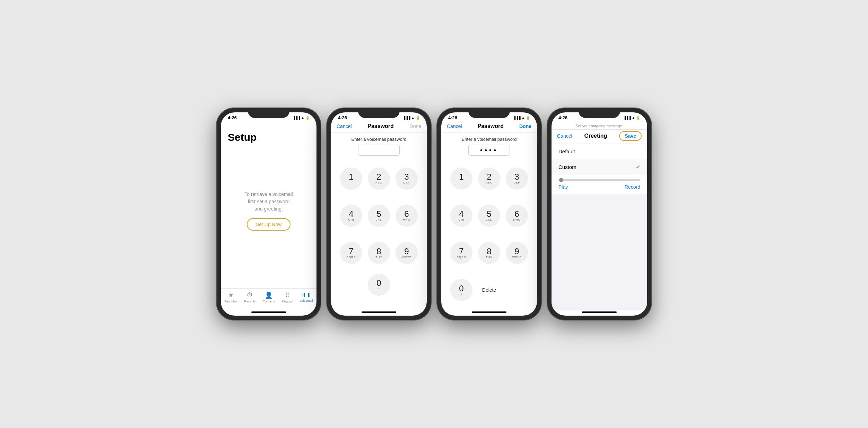 This screenshot has height=428, width=868. I want to click on key-7-2: 7PQRS, so click(351, 253).